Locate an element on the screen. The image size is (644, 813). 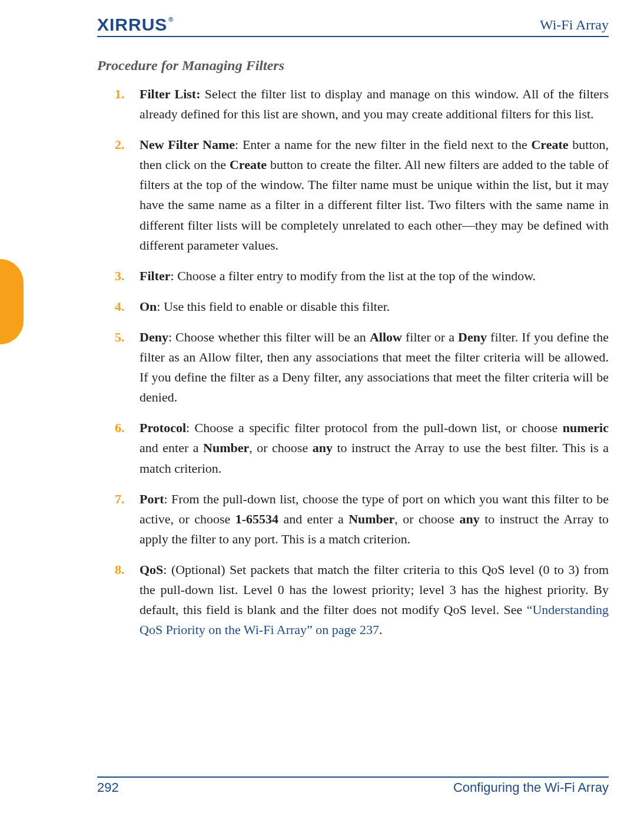
doc-title: Wi-Fi Array is located at coordinates (575, 25).